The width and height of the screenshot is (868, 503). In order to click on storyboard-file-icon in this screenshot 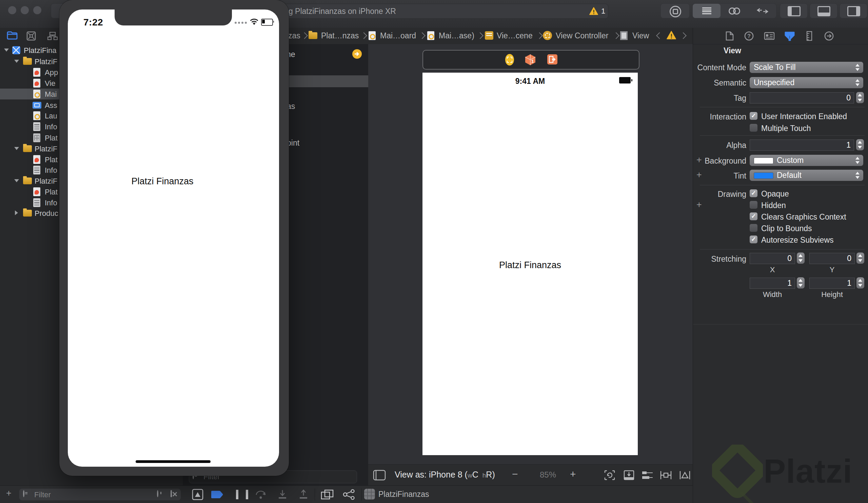, I will do `click(431, 36)`.